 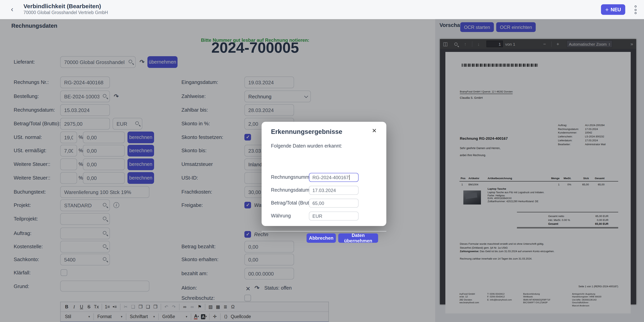 What do you see at coordinates (616, 9) in the screenshot?
I see `new-button-label: NEU` at bounding box center [616, 9].